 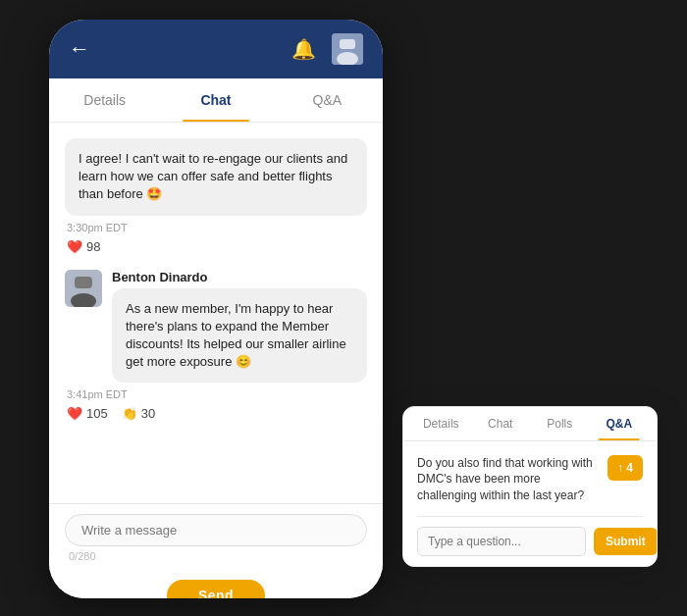 What do you see at coordinates (216, 345) in the screenshot?
I see `message-block-2: Benton Dinardo As a new member, I'm happ…` at bounding box center [216, 345].